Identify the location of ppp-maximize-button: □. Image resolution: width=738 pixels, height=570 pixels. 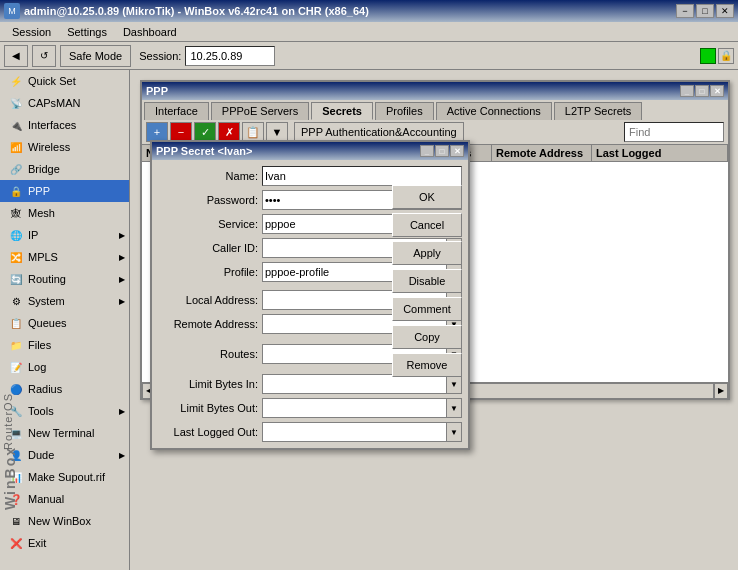
(702, 91).